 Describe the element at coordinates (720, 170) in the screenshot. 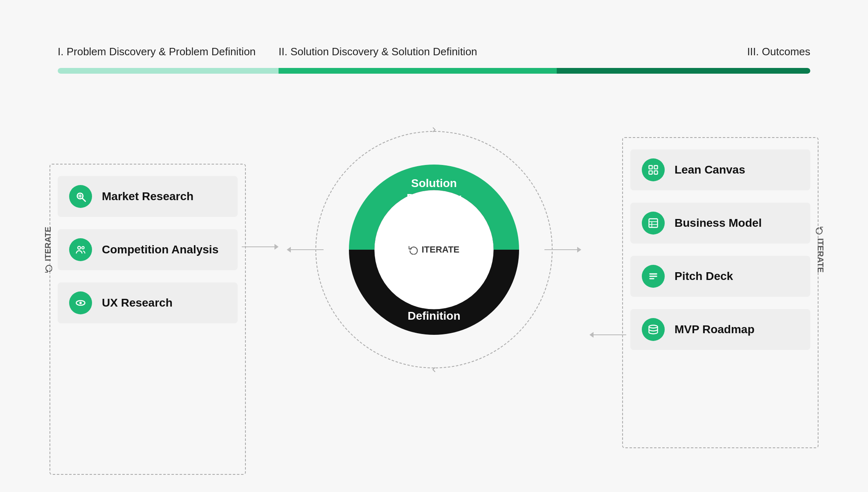

I see `card-lean-canvas: Lean Canvas` at that location.